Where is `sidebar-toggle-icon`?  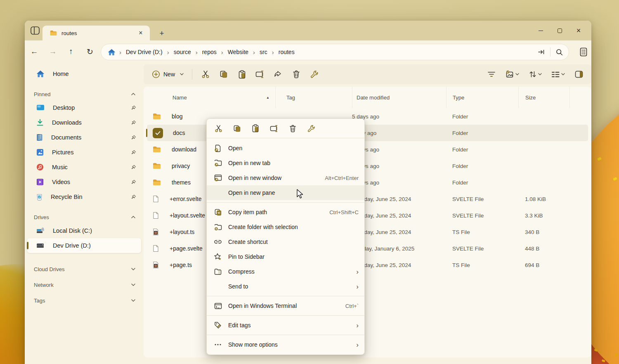 sidebar-toggle-icon is located at coordinates (35, 31).